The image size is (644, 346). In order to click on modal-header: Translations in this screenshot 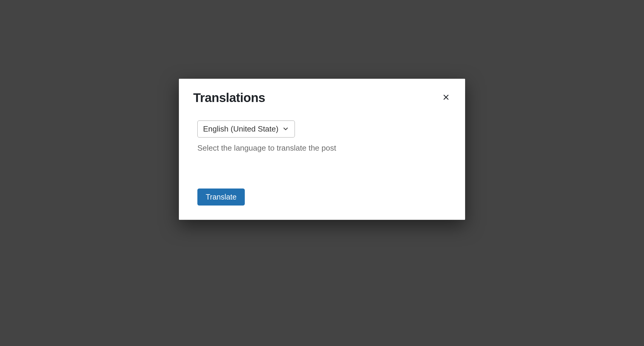, I will do `click(322, 98)`.